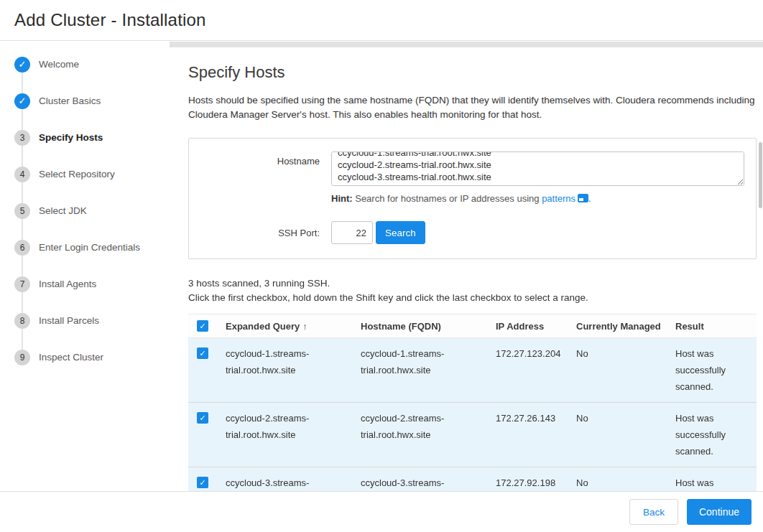 The height and width of the screenshot is (532, 763). I want to click on step-label: Enter Login Credentials, so click(89, 247).